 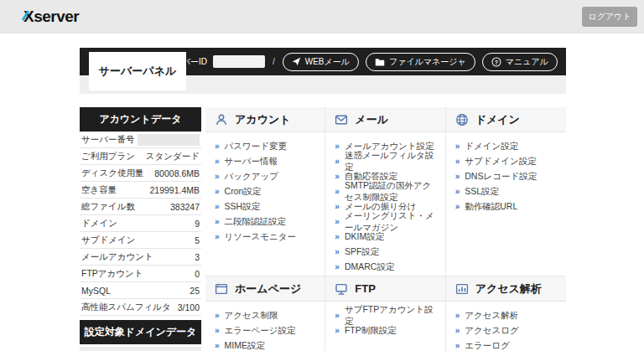 I want to click on menu-link: »パスワード変更, so click(x=265, y=147).